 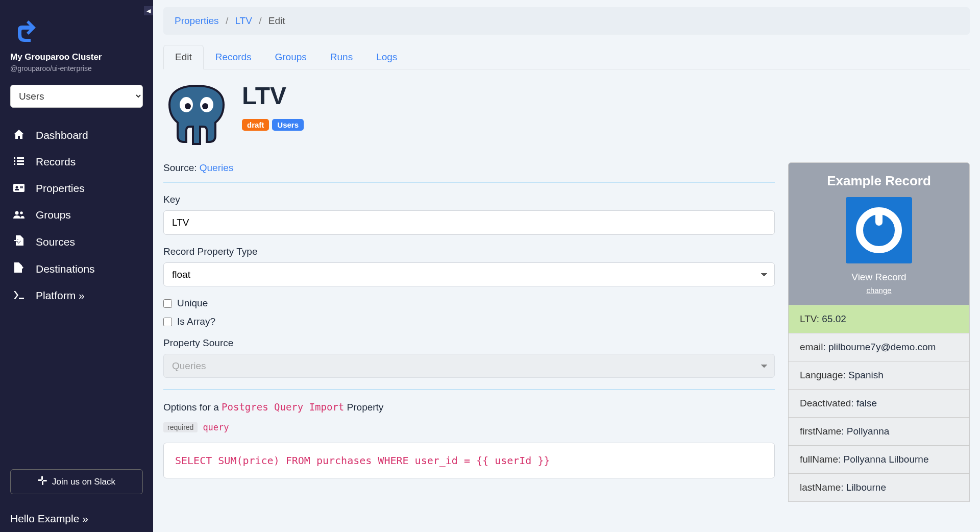 I want to click on nav-platform: Platform », so click(x=77, y=296).